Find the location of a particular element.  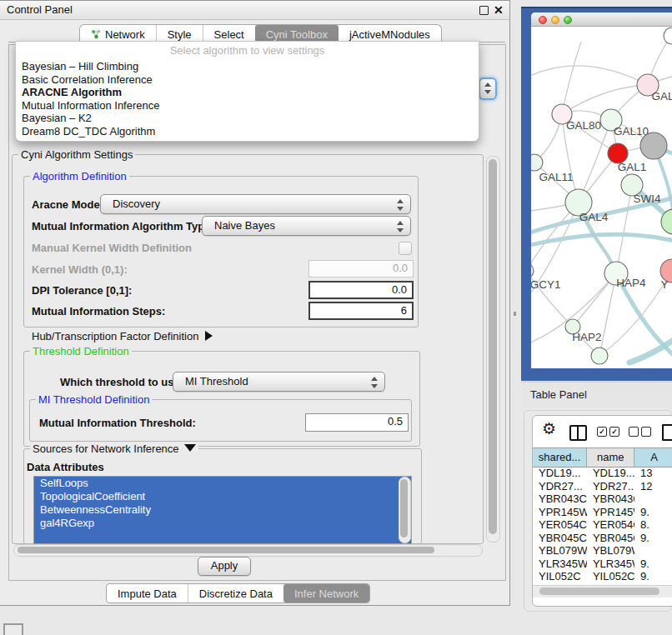

aracne-mode-select: Discovery is located at coordinates (255, 204).